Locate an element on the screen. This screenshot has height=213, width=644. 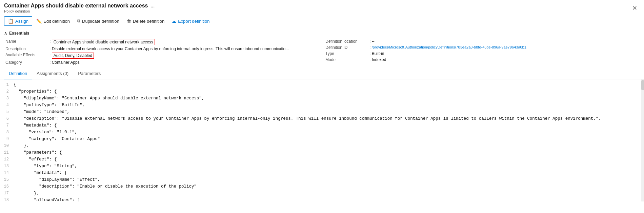
code-line: 7 "metadata": { is located at coordinates (322, 125).